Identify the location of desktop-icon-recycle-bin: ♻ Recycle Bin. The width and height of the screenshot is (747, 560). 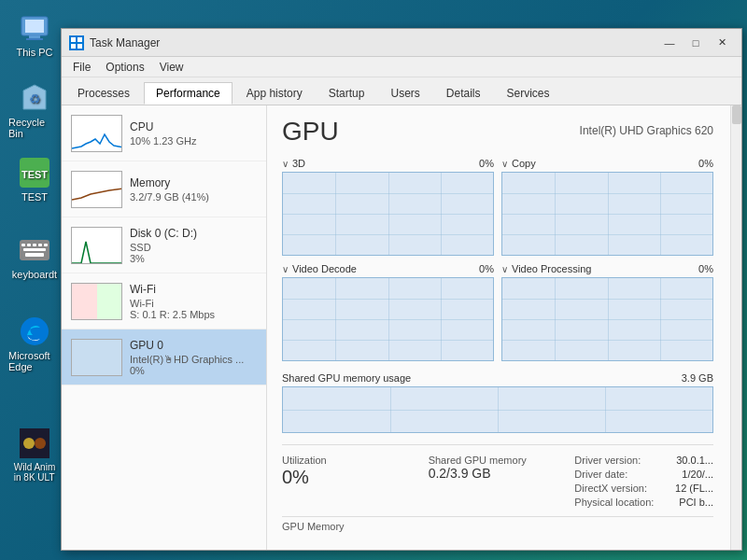
(35, 111).